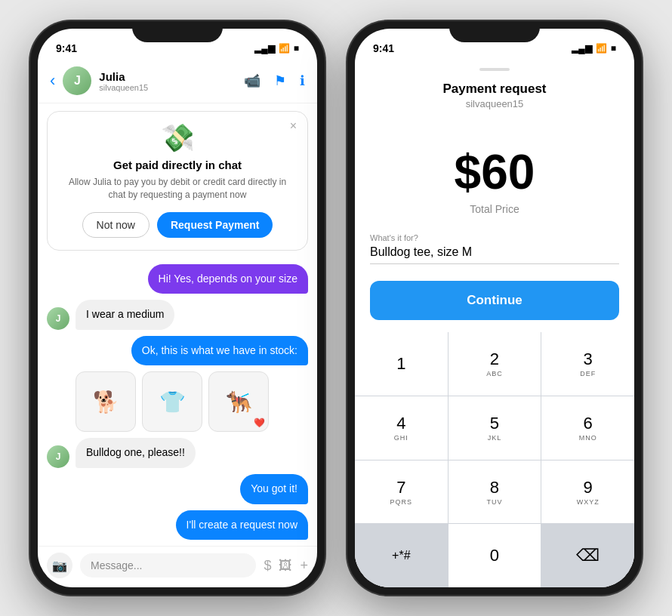 The height and width of the screenshot is (616, 672). What do you see at coordinates (593, 48) in the screenshot?
I see `status-icons-right: ▂▄▆ 📶 ■` at bounding box center [593, 48].